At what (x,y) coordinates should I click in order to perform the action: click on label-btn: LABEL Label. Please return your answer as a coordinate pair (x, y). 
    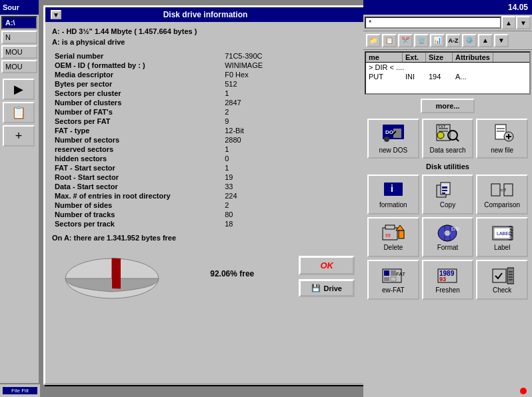
    Looking at the image, I should click on (502, 237).